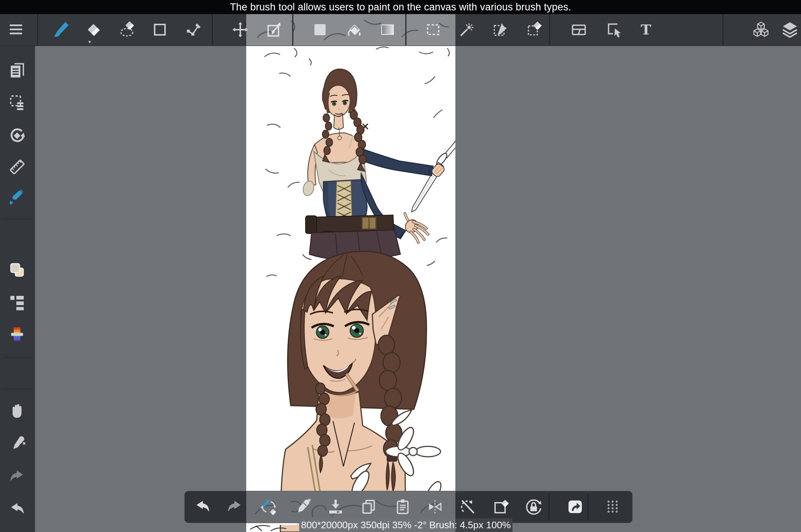 The height and width of the screenshot is (532, 801). What do you see at coordinates (17, 135) in the screenshot?
I see `reset-rotation-icon` at bounding box center [17, 135].